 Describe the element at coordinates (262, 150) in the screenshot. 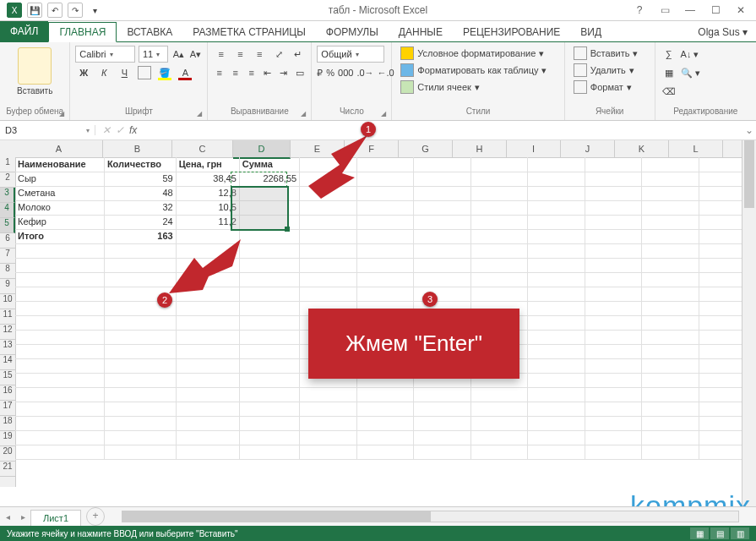

I see `column-header: D` at that location.